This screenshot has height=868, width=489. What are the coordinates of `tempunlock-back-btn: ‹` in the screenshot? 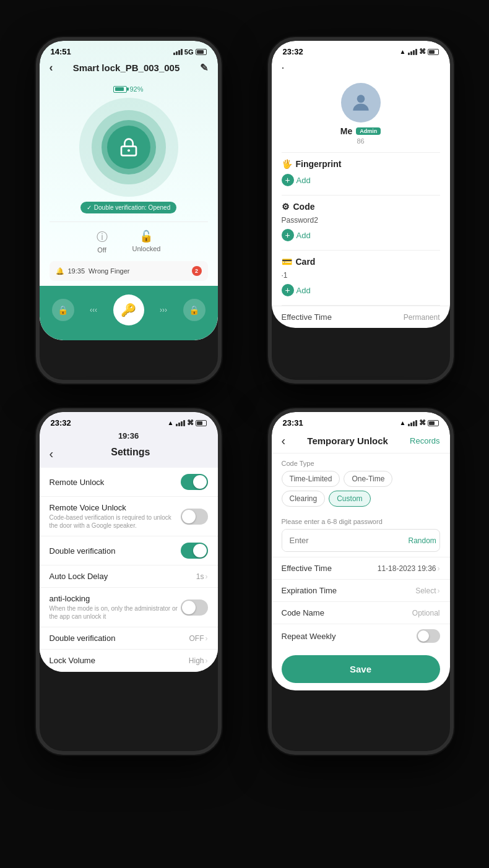 It's located at (283, 440).